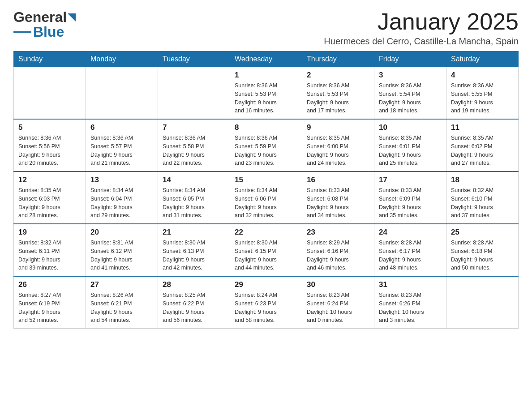  What do you see at coordinates (483, 93) in the screenshot?
I see `calendar-cell: 4Sunrise: 8:36 AMSunset: 5:55 PMDaylight…` at bounding box center [483, 93].